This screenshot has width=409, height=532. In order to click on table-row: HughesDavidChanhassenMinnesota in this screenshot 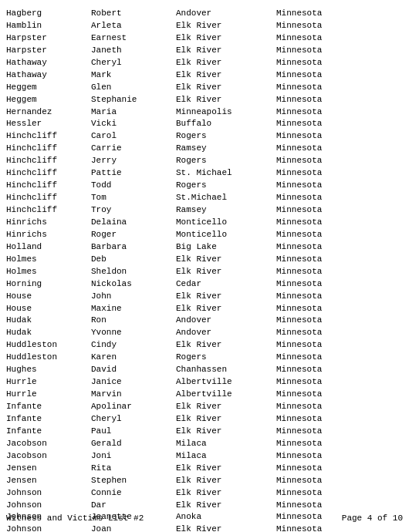, I will do `click(204, 370)`.